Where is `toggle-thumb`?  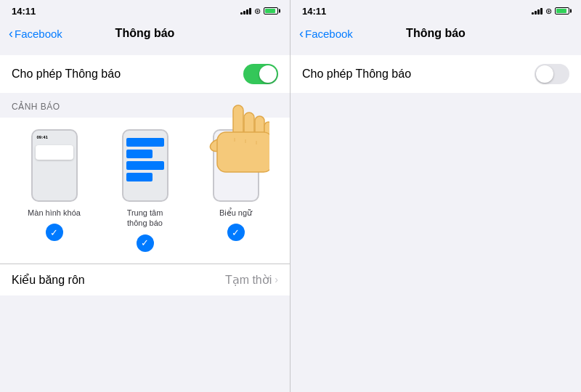
toggle-thumb is located at coordinates (268, 74).